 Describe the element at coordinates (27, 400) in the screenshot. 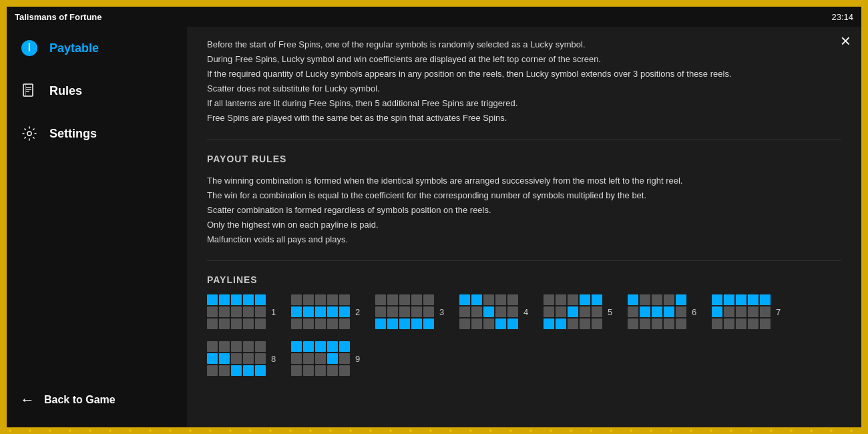

I see `back-arrow-icon: ←` at that location.